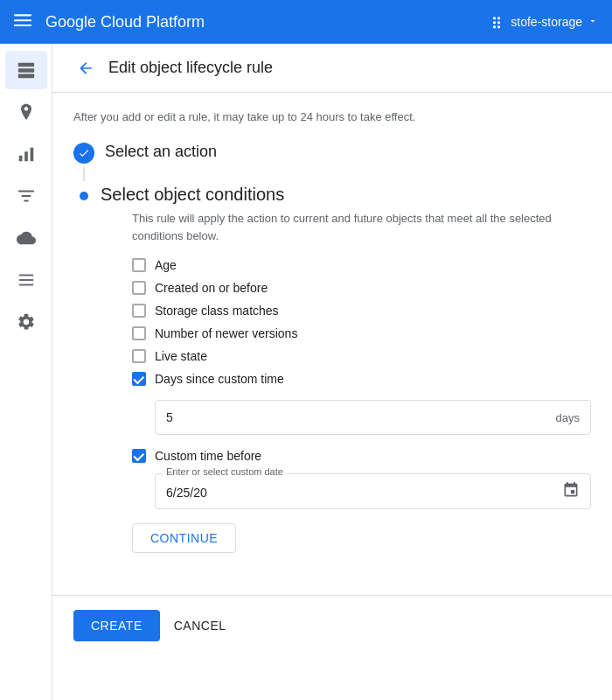 This screenshot has width=612, height=700. I want to click on date-field-inner: 6/25/20, so click(372, 492).